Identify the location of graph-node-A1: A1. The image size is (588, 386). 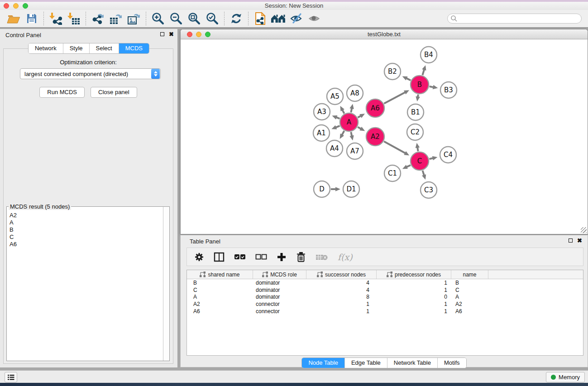
(321, 133).